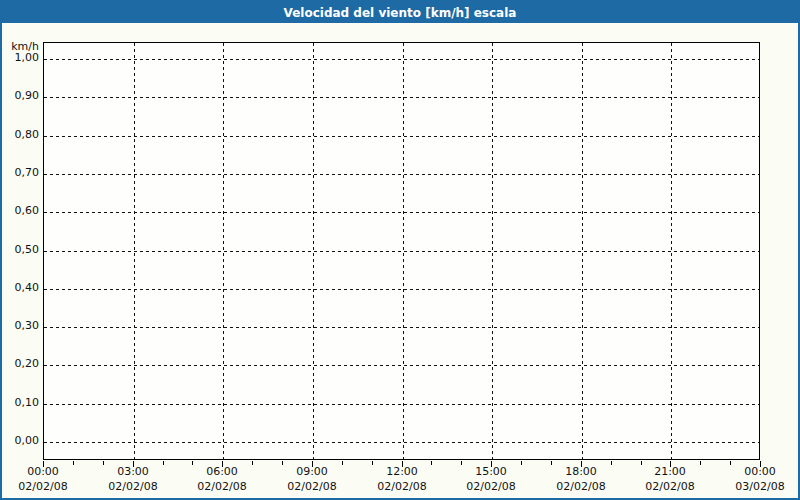 This screenshot has height=500, width=800. I want to click on y-axis-label: 0,90, so click(20, 96).